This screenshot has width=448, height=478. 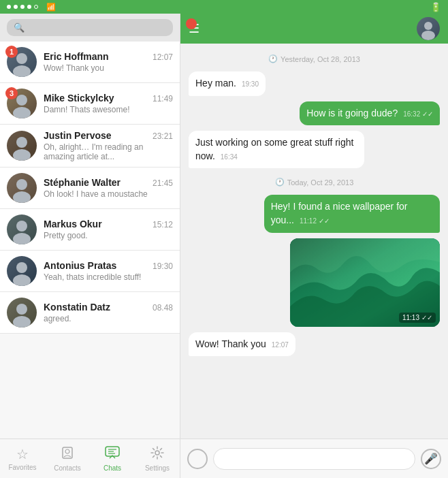 I want to click on search-bar: 🔍, so click(x=90, y=27).